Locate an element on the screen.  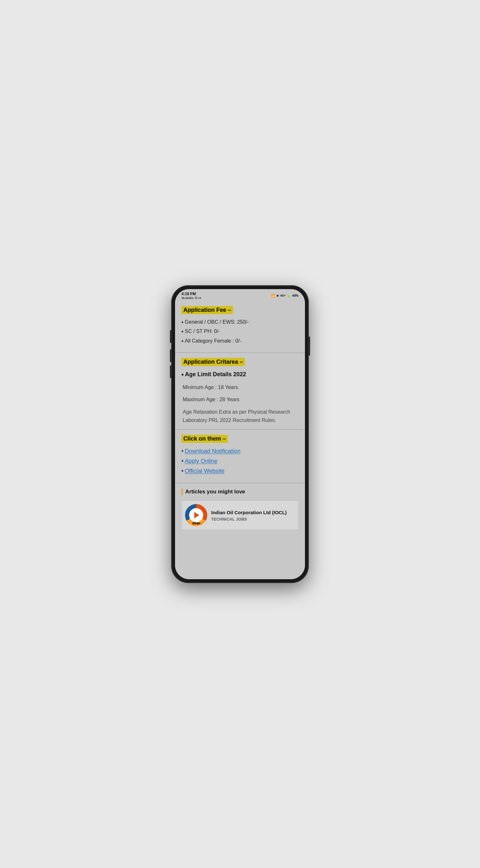
fee-item-sc: SC / ST PH: 0/- is located at coordinates (240, 332).